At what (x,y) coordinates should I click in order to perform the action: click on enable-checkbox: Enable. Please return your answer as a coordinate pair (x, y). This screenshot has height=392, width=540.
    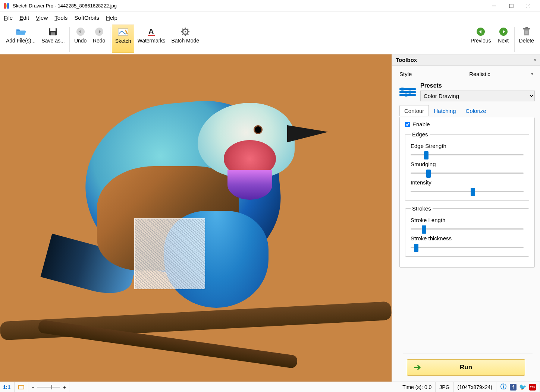
    Looking at the image, I should click on (467, 124).